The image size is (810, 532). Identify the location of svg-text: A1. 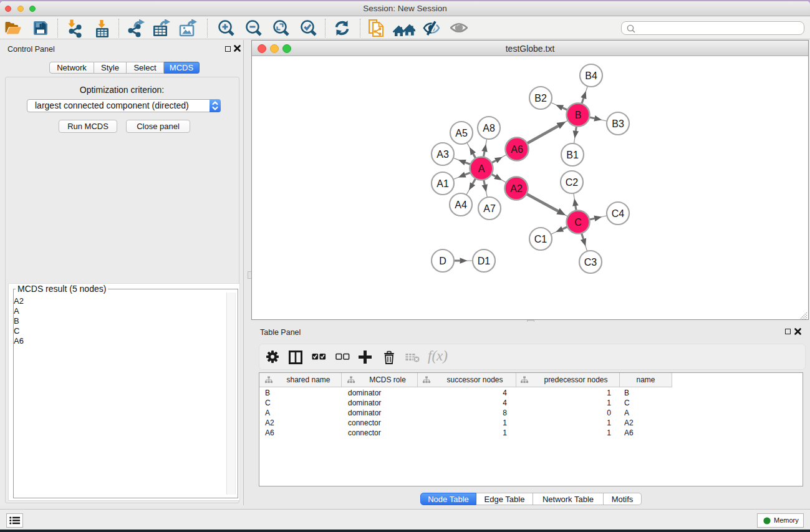
(443, 183).